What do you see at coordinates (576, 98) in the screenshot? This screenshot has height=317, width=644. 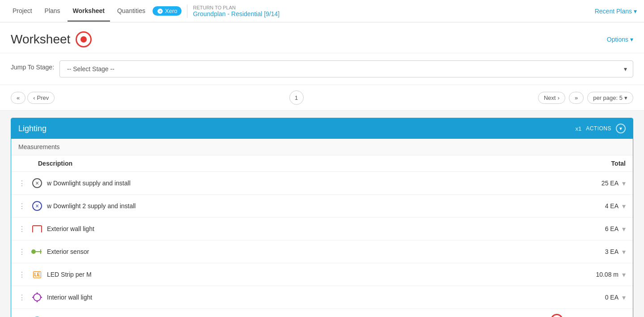 I see `last-page-button: »` at bounding box center [576, 98].